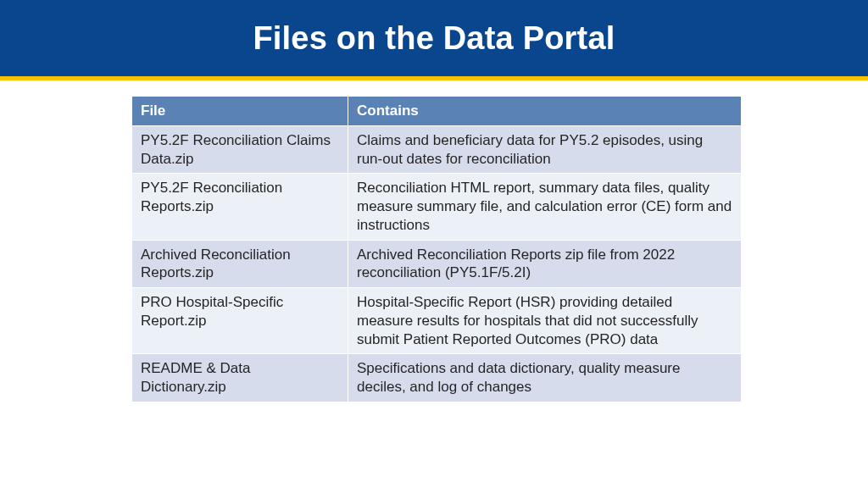 The height and width of the screenshot is (488, 868). What do you see at coordinates (437, 207) in the screenshot?
I see `table-row: PY5.2F Reconciliation Reports.zip Reconc…` at bounding box center [437, 207].